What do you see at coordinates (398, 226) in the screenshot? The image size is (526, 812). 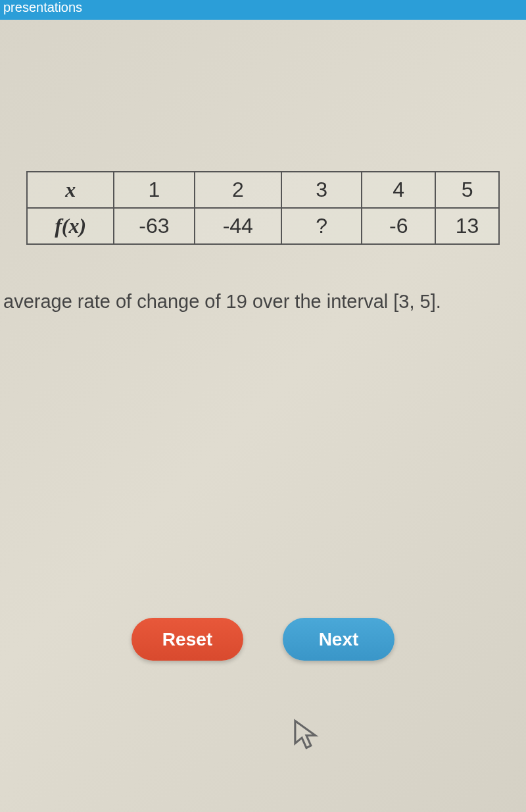 I see `fx-value-cell: -6` at bounding box center [398, 226].